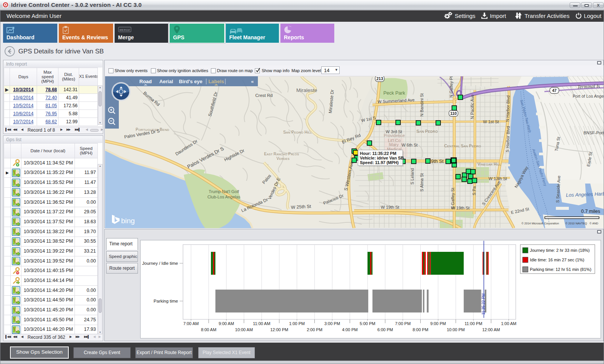  Describe the element at coordinates (454, 113) in the screenshot. I see `svg-text: 110` at that location.